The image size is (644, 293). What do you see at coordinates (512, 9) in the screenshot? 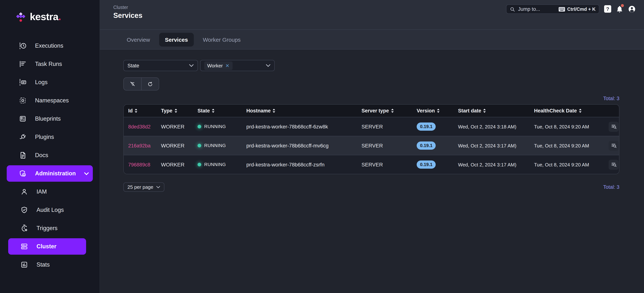
I see `search-icon` at bounding box center [512, 9].